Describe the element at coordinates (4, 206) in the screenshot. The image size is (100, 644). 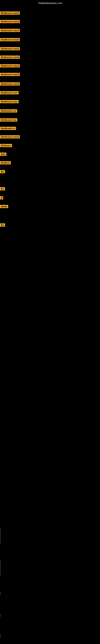
I see `bottleneck-badge: Bottle` at that location.